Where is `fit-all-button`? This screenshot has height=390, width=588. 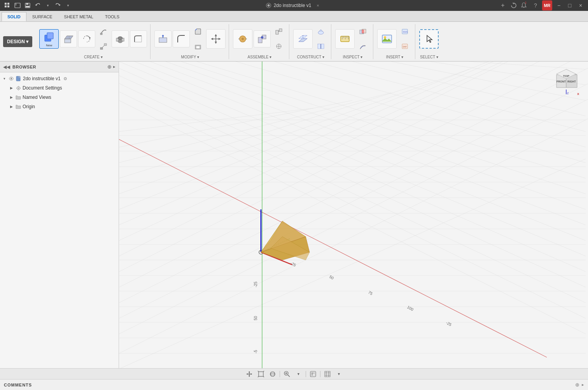
fit-all-button is located at coordinates (261, 374).